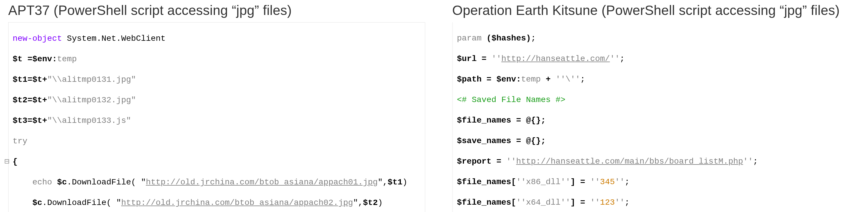 This screenshot has width=868, height=212. Describe the element at coordinates (501, 79) in the screenshot. I see `path-env: = $env:` at that location.